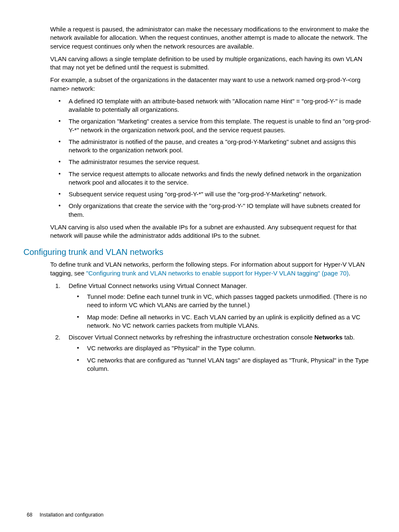 The height and width of the screenshot is (532, 399). Describe the element at coordinates (211, 85) in the screenshot. I see `paragraph: For example, a subset of the organizatio…` at that location.